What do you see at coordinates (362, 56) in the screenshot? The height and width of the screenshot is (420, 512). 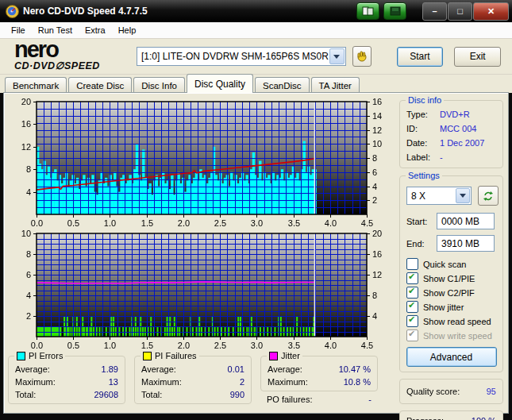 I see `hand-icon` at bounding box center [362, 56].